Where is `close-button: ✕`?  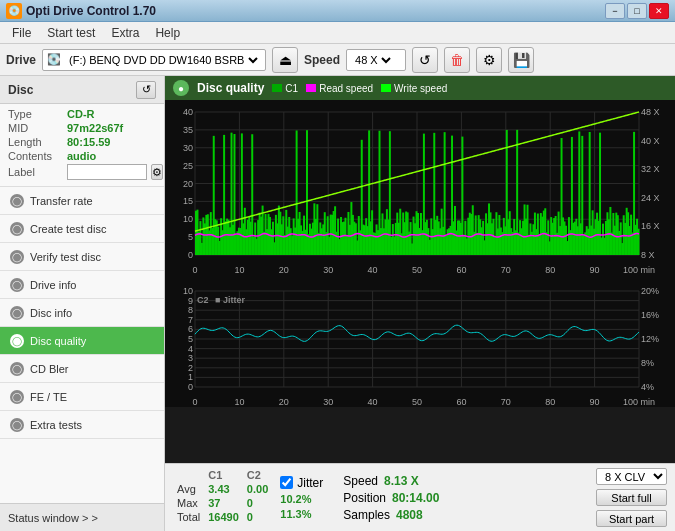
close-button: ✕ is located at coordinates (659, 11).